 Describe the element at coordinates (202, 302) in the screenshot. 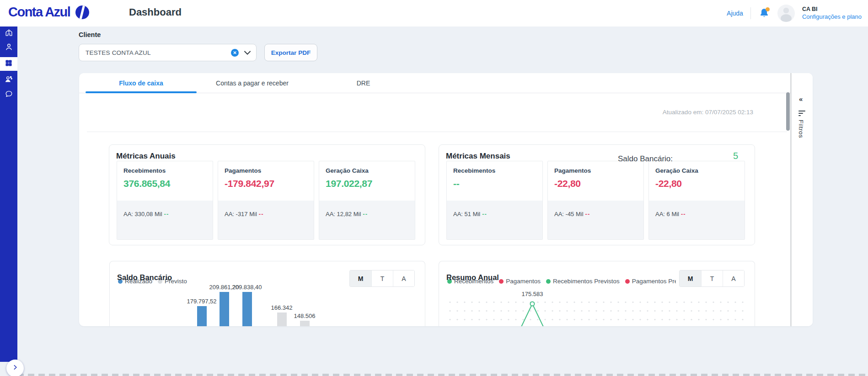

I see `bar-value-label: 179.797,52` at that location.